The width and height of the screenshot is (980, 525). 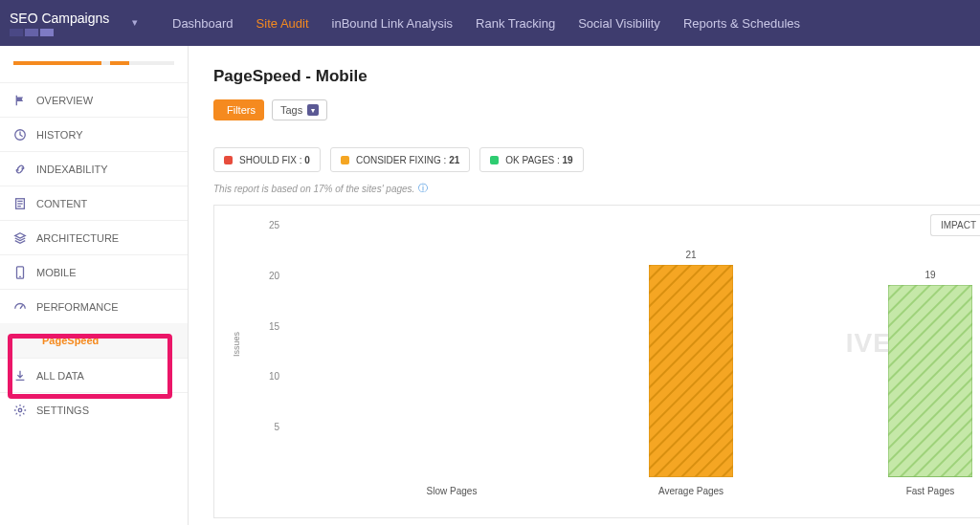 I want to click on nav-tab-social-visibility: Social Visibility, so click(x=619, y=23).